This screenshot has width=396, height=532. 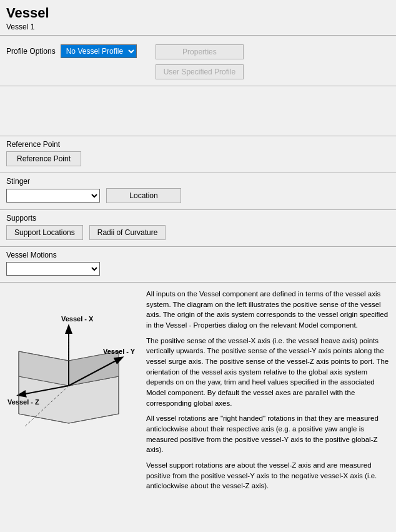 What do you see at coordinates (99, 51) in the screenshot?
I see `profile-options-select: No Vessel Profile` at bounding box center [99, 51].